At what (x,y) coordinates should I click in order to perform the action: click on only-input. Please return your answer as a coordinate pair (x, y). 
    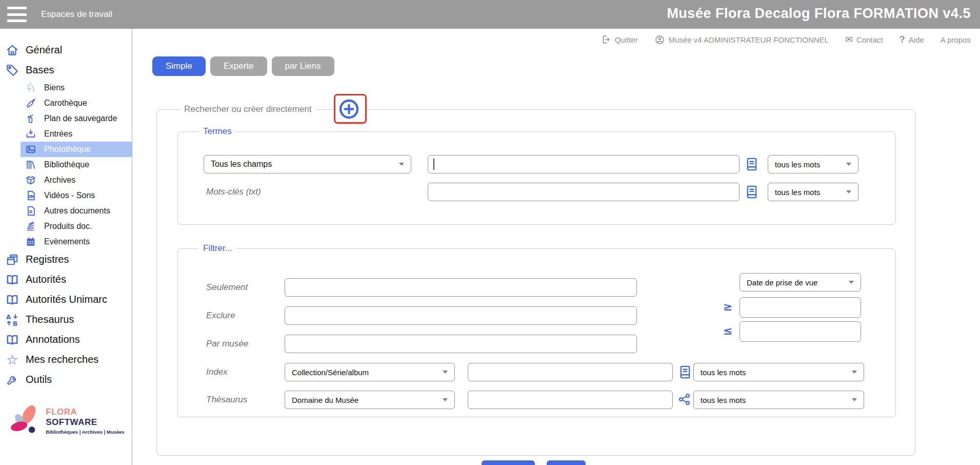
    Looking at the image, I should click on (461, 287).